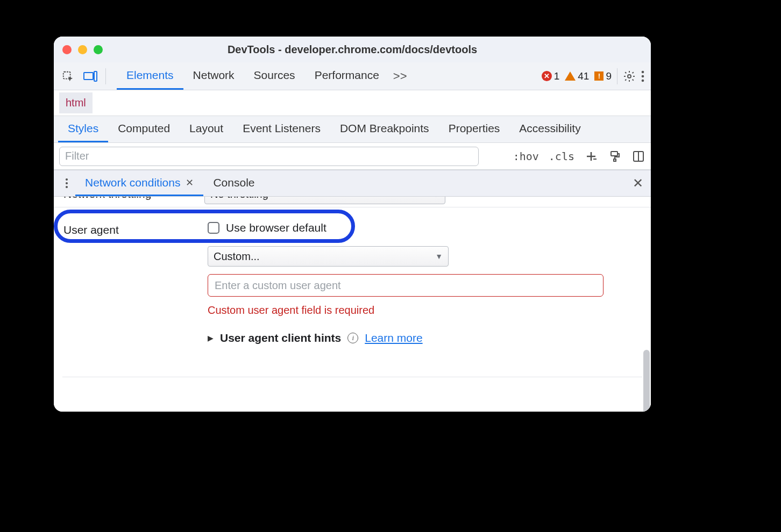  I want to click on subtab-styles: Styles, so click(83, 129).